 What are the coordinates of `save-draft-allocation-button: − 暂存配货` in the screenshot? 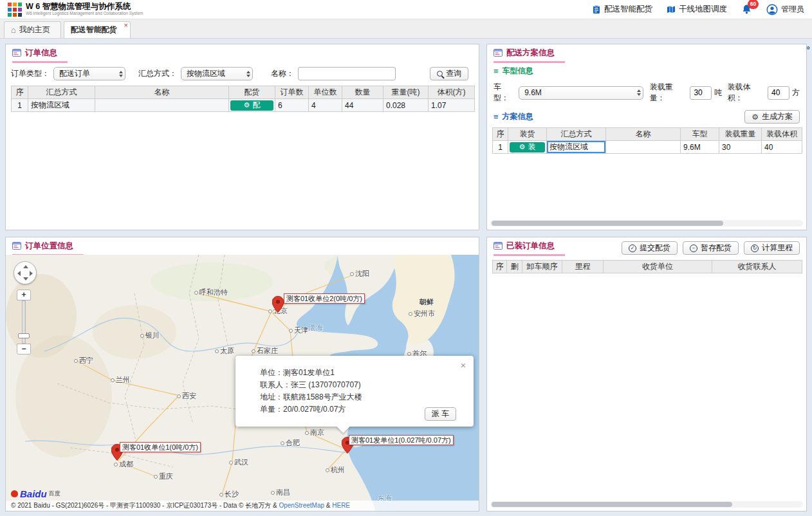 It's located at (710, 248).